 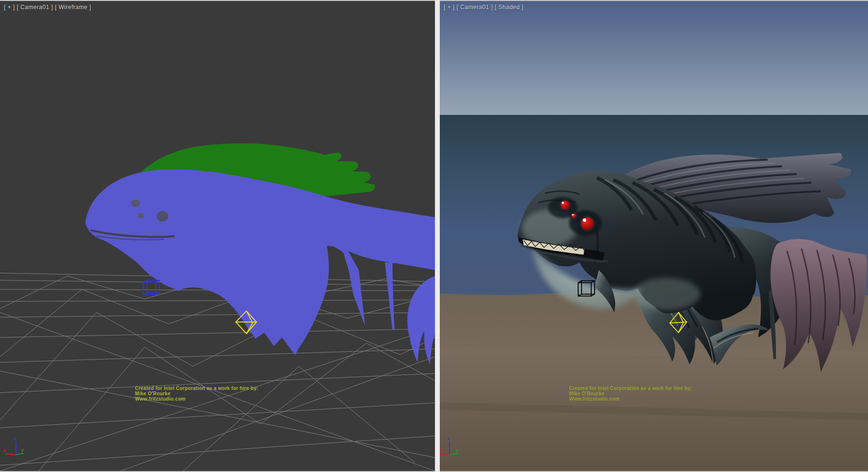 What do you see at coordinates (654, 58) in the screenshot?
I see `sky-background` at bounding box center [654, 58].